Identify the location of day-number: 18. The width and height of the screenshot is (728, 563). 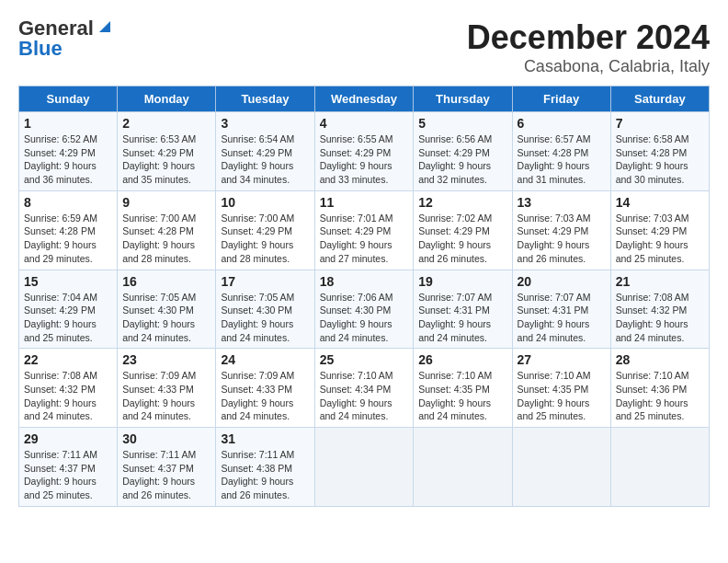
(364, 282).